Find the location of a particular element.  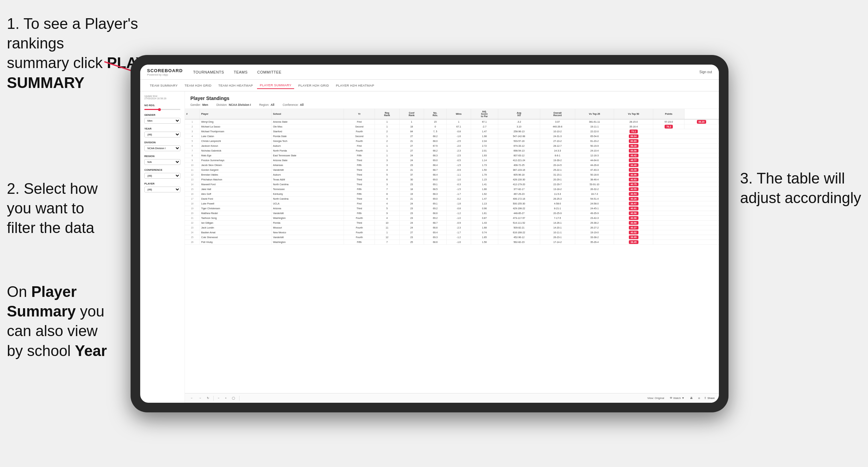

sub-nav-player-summary: PLAYER SUMMARY is located at coordinates (276, 85).